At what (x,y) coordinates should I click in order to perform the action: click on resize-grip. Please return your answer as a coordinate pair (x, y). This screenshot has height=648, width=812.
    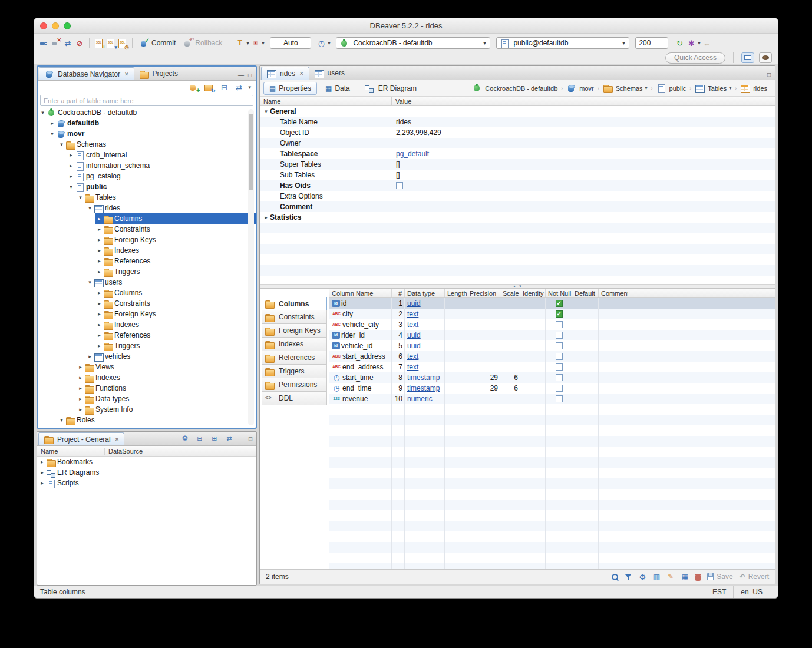
    Looking at the image, I should click on (774, 592).